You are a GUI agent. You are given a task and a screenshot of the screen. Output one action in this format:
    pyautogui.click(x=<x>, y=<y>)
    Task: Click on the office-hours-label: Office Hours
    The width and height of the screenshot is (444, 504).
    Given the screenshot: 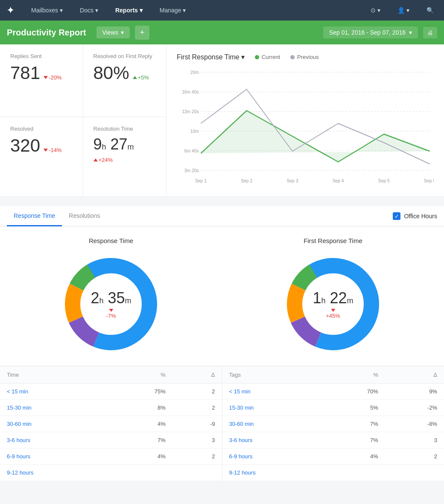 What is the action you would take?
    pyautogui.click(x=421, y=216)
    